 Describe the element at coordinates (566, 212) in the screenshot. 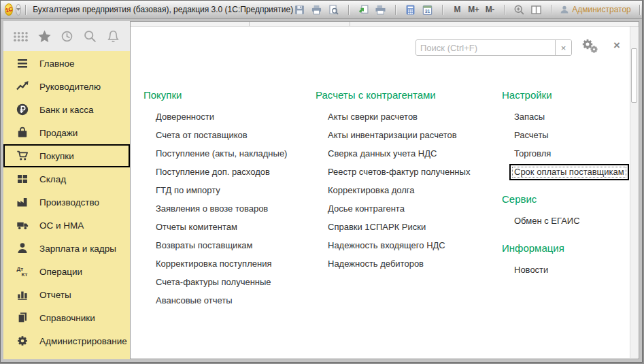

I see `menu-section: СервисОбмен с ЕГАИС` at that location.